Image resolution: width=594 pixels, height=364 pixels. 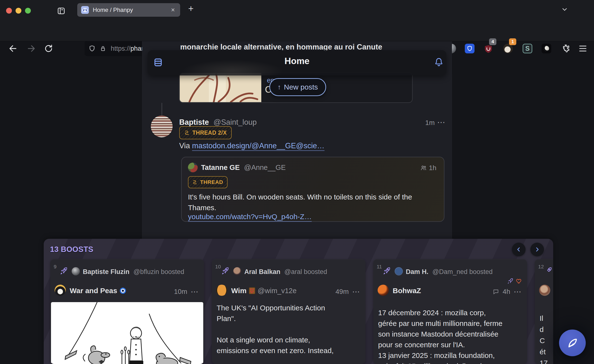 What do you see at coordinates (426, 123) in the screenshot?
I see `post-time: 1m` at bounding box center [426, 123].